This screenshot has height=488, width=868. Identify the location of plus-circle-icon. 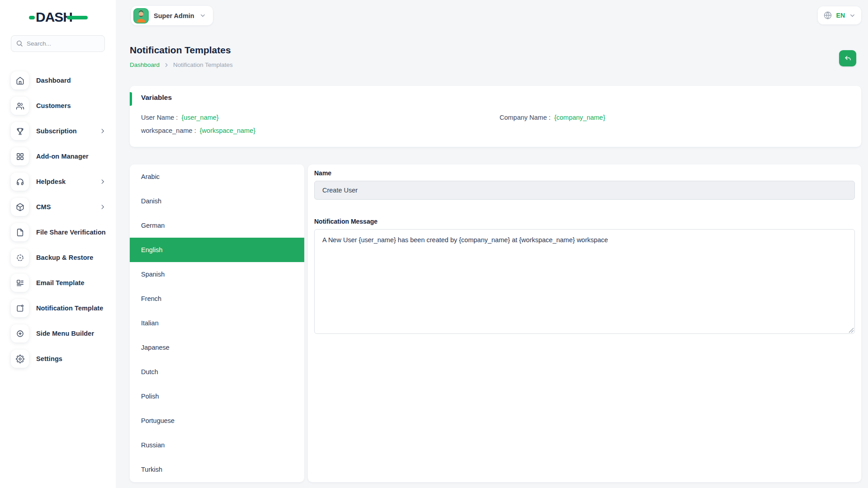
(20, 333).